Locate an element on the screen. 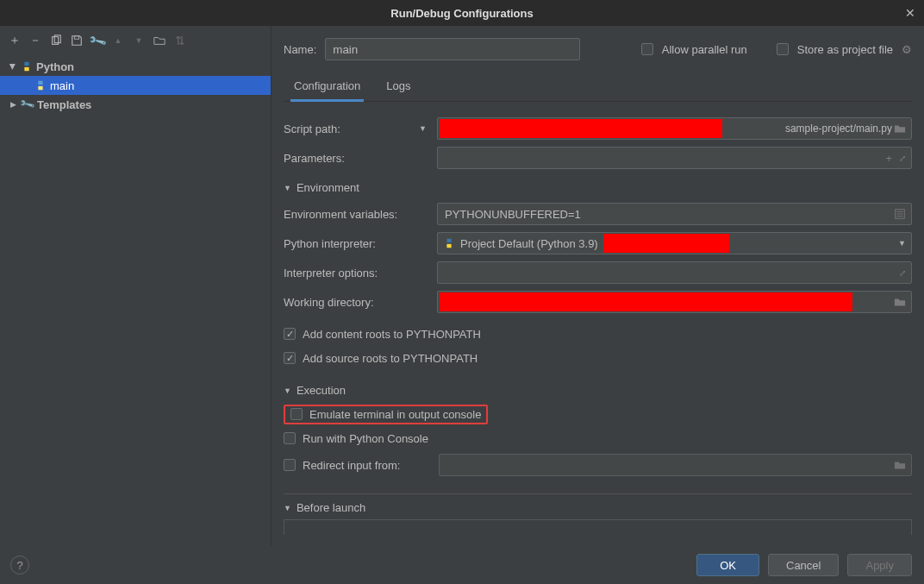 This screenshot has width=924, height=584. plus-icon: + is located at coordinates (889, 159).